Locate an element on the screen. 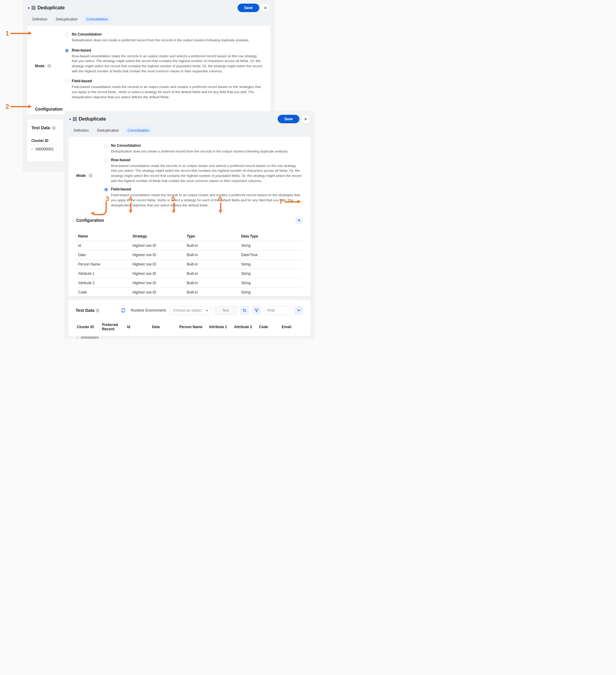  configuration-heading: Configuration is located at coordinates (149, 109).